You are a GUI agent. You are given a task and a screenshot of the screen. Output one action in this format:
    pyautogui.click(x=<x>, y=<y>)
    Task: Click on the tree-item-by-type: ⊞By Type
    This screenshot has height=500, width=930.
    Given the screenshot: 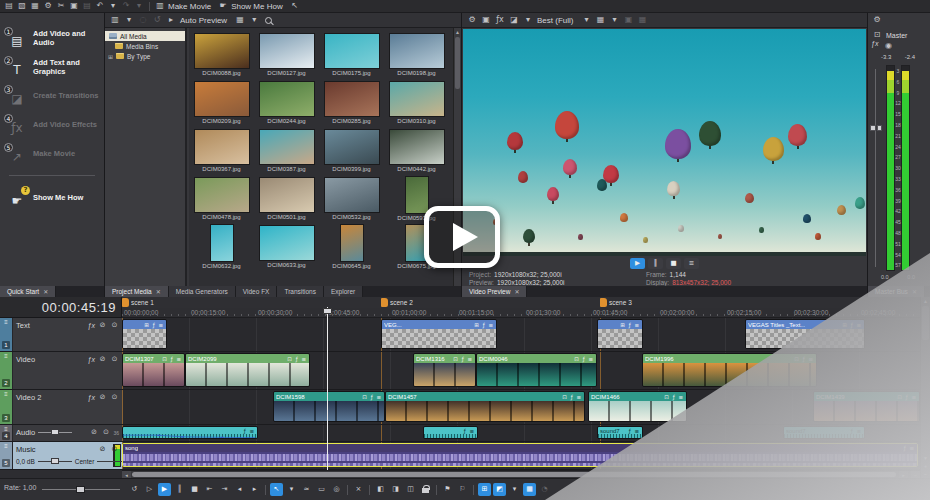 What is the action you would take?
    pyautogui.click(x=145, y=56)
    